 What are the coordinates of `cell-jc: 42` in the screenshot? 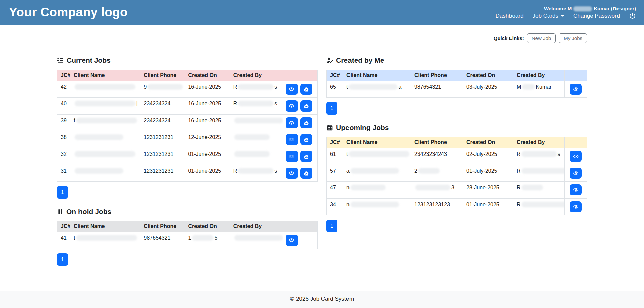 It's located at (64, 89).